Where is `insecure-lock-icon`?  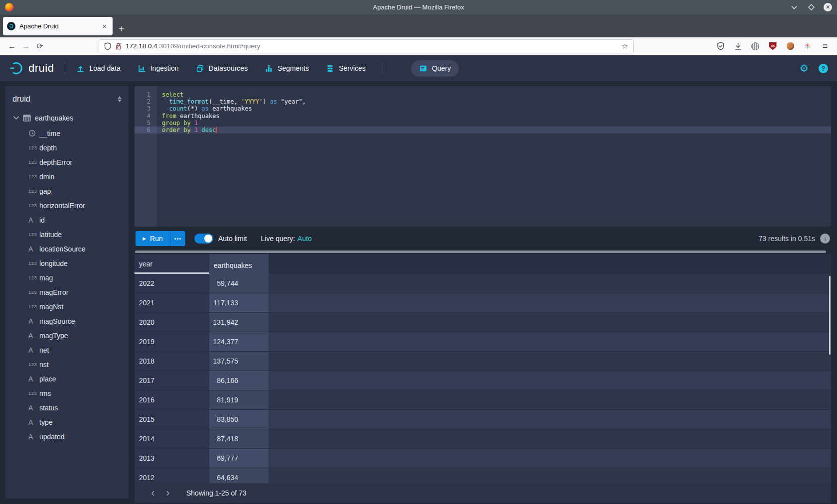 insecure-lock-icon is located at coordinates (119, 46).